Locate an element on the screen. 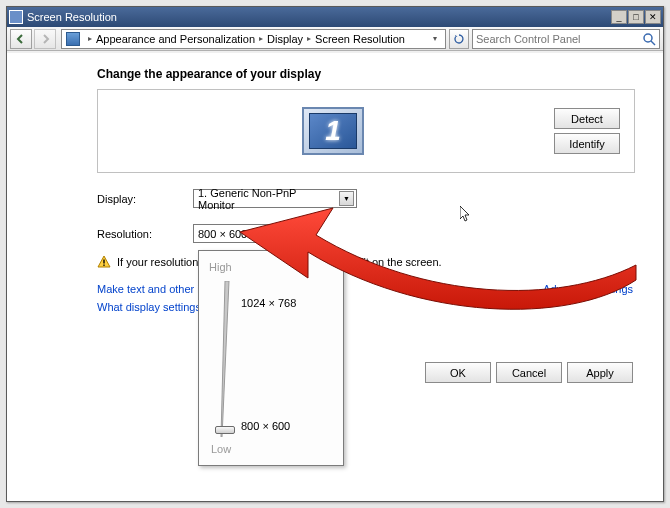  display-row: Display: 1. Generic Non-PnP Monitor ▼ is located at coordinates (366, 198).